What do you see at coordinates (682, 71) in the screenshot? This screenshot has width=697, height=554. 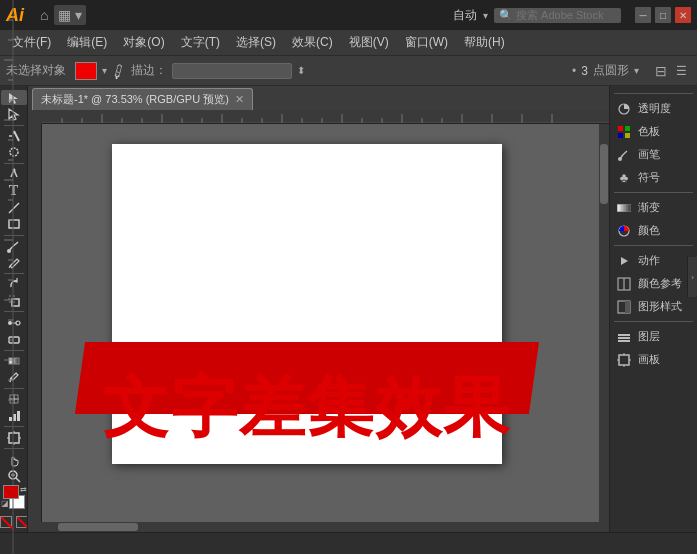 I see `distribute-icon: ☰` at bounding box center [682, 71].